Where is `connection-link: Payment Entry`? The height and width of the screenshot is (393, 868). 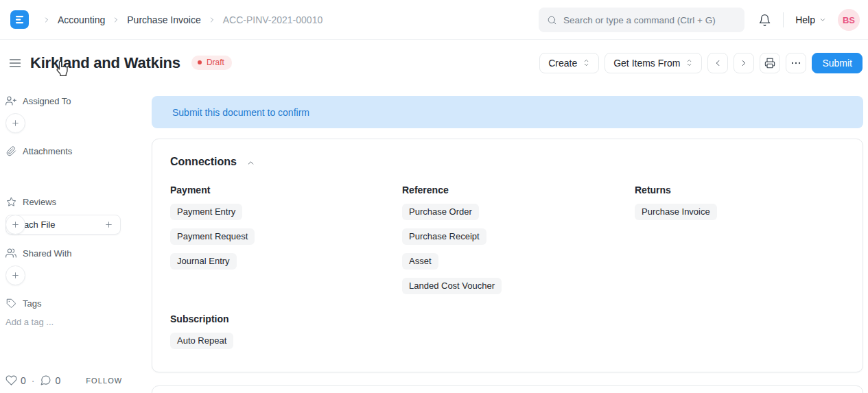 connection-link: Payment Entry is located at coordinates (206, 212).